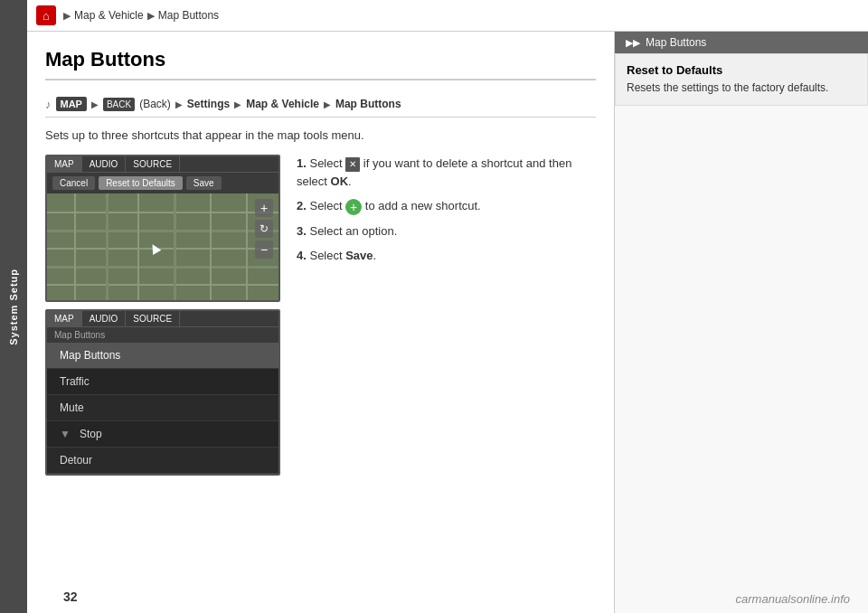  I want to click on zoom-out-btn: −, so click(264, 250).